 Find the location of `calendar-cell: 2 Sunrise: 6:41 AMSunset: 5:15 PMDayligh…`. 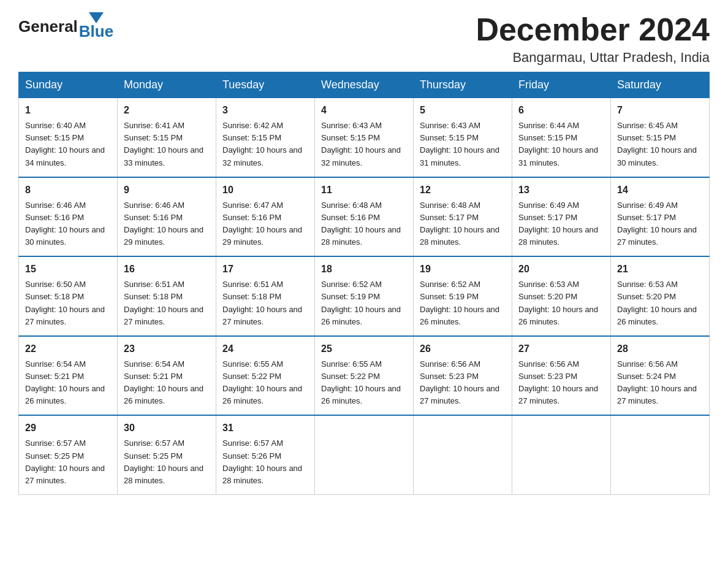

calendar-cell: 2 Sunrise: 6:41 AMSunset: 5:15 PMDayligh… is located at coordinates (167, 137).